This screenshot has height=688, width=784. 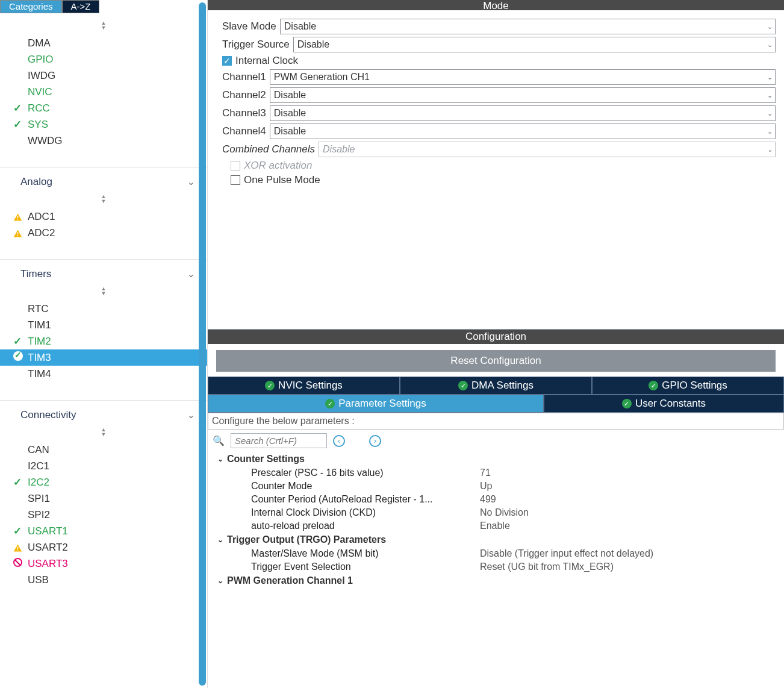 I want to click on tab-categories: Categories, so click(x=31, y=7).